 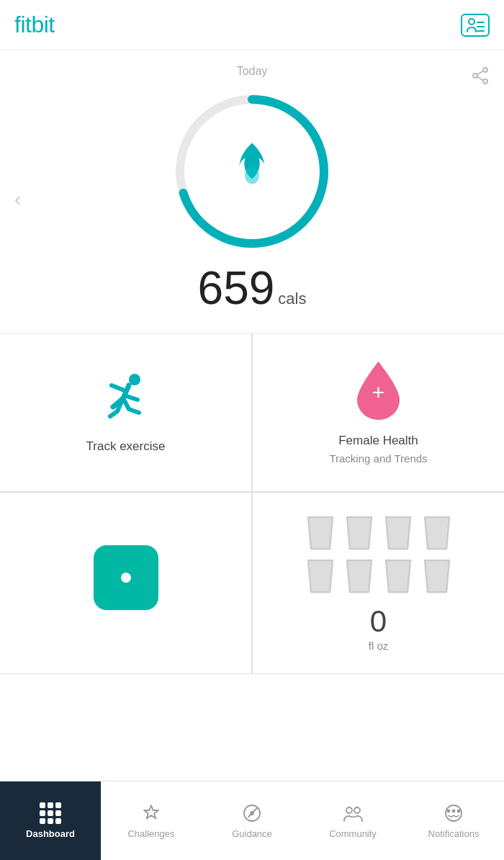 I want to click on track-exercise-tile: Track exercise, so click(x=126, y=413).